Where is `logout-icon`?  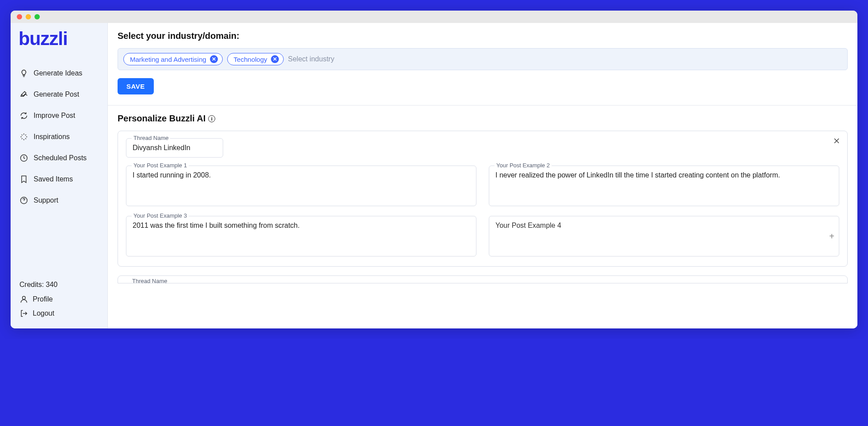
logout-icon is located at coordinates (24, 313).